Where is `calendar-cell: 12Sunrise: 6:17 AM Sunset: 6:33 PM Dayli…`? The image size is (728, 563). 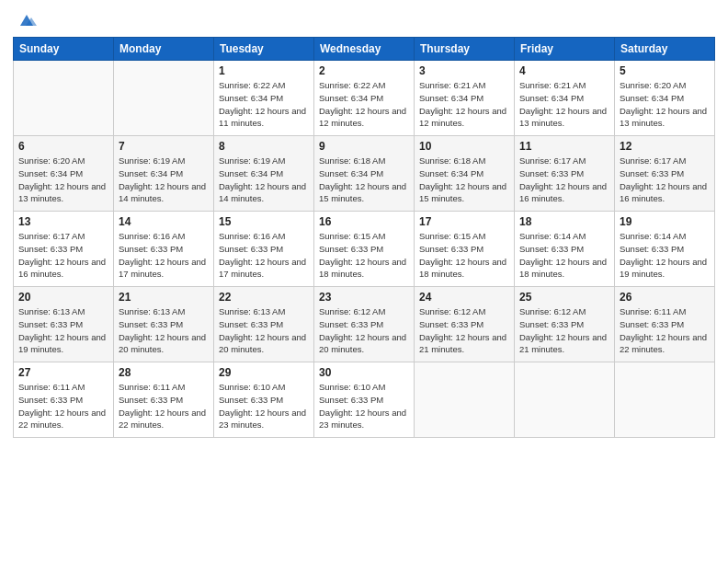 calendar-cell: 12Sunrise: 6:17 AM Sunset: 6:33 PM Dayli… is located at coordinates (665, 174).